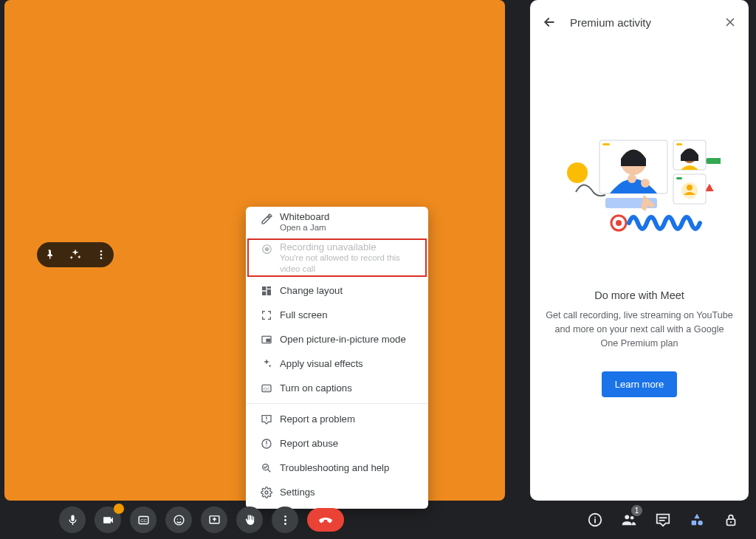  Describe the element at coordinates (304, 315) in the screenshot. I see `menu-label: Full screen` at that location.